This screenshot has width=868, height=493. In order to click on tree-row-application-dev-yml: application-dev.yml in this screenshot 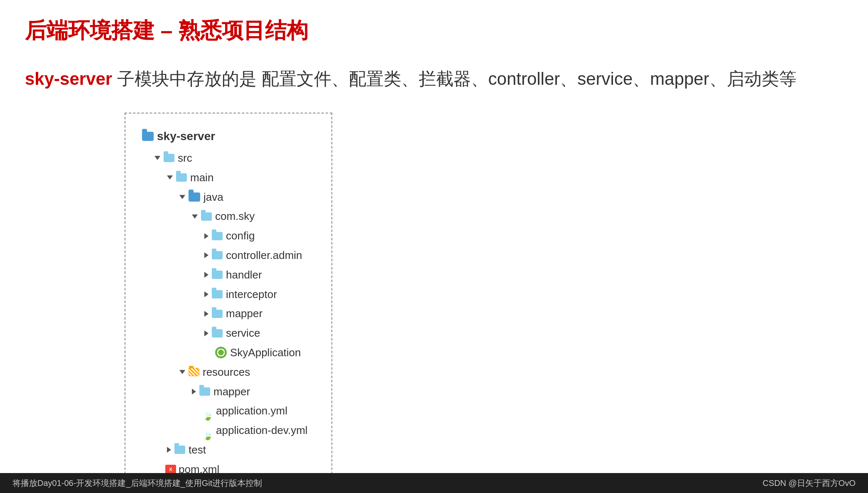, I will do `click(228, 431)`.